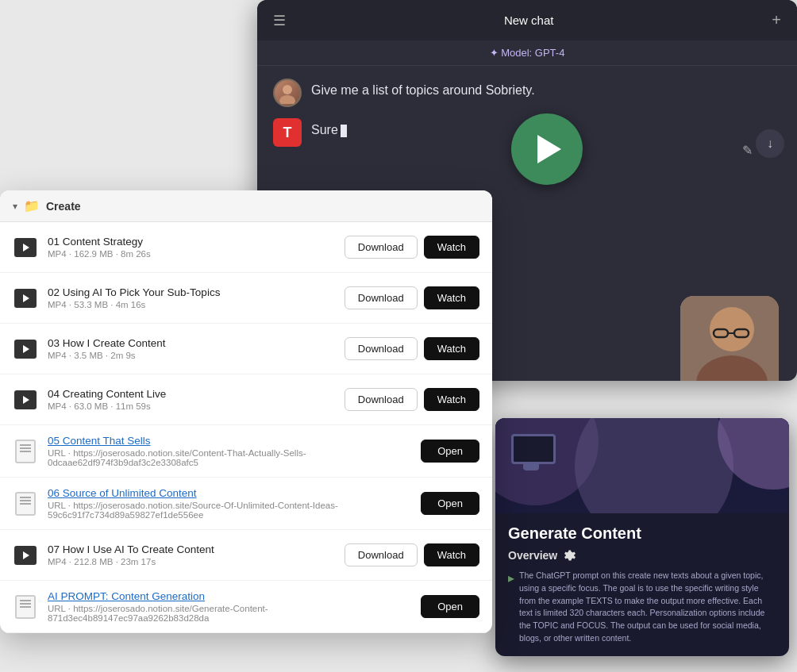 The width and height of the screenshot is (797, 672). I want to click on edit-button: ✎, so click(748, 151).